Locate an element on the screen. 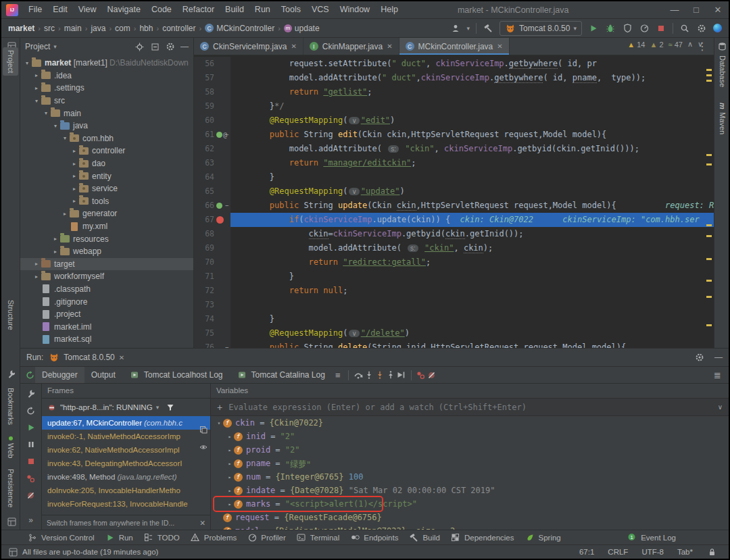 This screenshot has height=560, width=730. debug-tab-Tomcat Localhost Log: Tomcat Localhost Log is located at coordinates (176, 375).